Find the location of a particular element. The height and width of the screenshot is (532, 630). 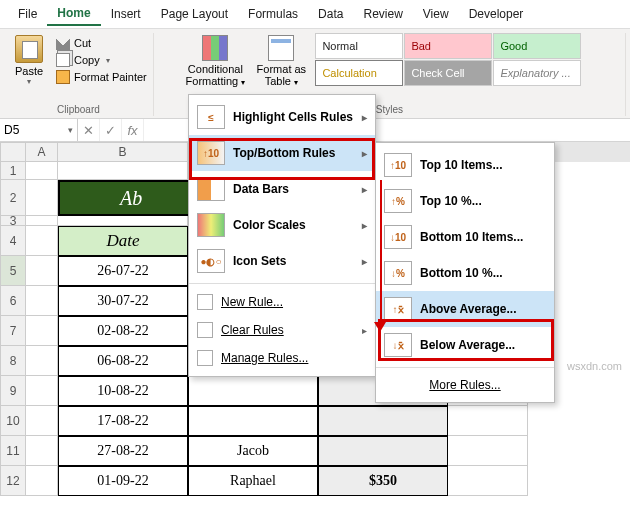

menu-top-10-percent: ↑% Top 10 %... is located at coordinates (465, 201).